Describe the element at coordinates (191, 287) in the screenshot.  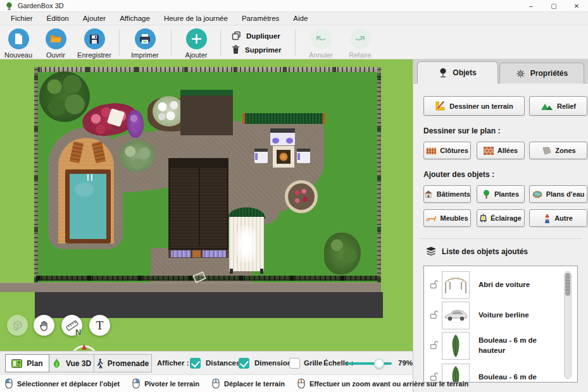
I see `sidewalk` at that location.